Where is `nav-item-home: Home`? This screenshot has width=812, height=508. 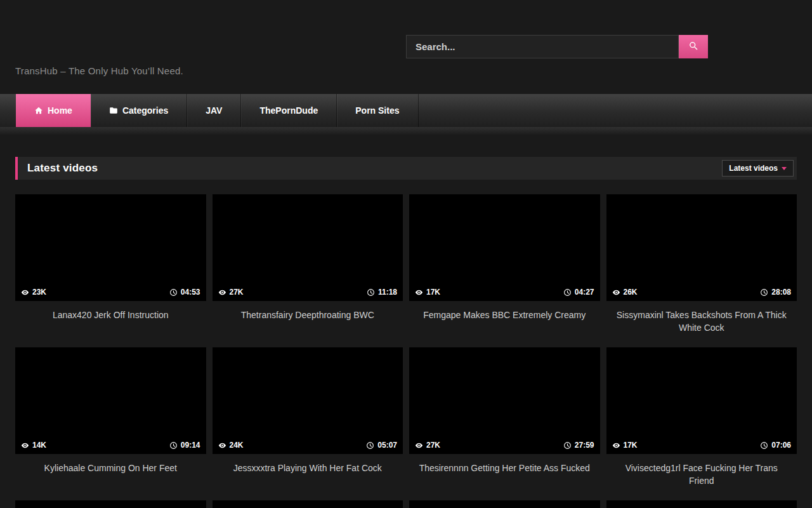 nav-item-home: Home is located at coordinates (53, 110).